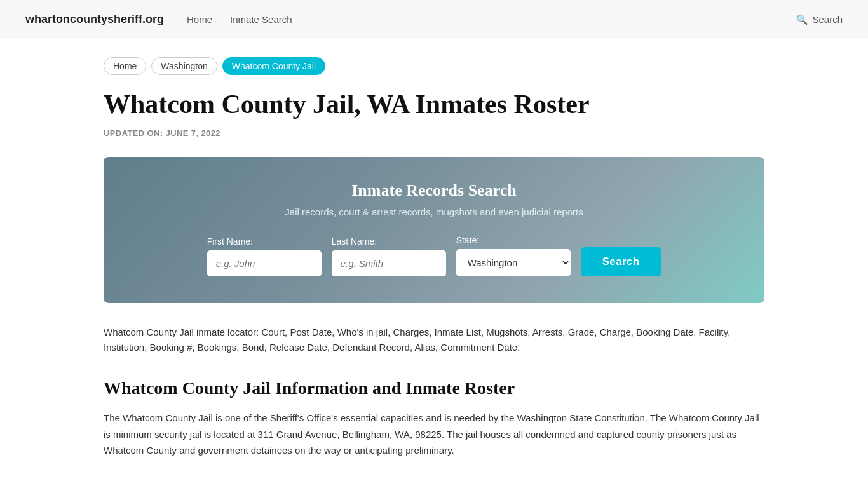 Image resolution: width=868 pixels, height=488 pixels. Describe the element at coordinates (200, 19) in the screenshot. I see `nav-link-home: Home` at that location.